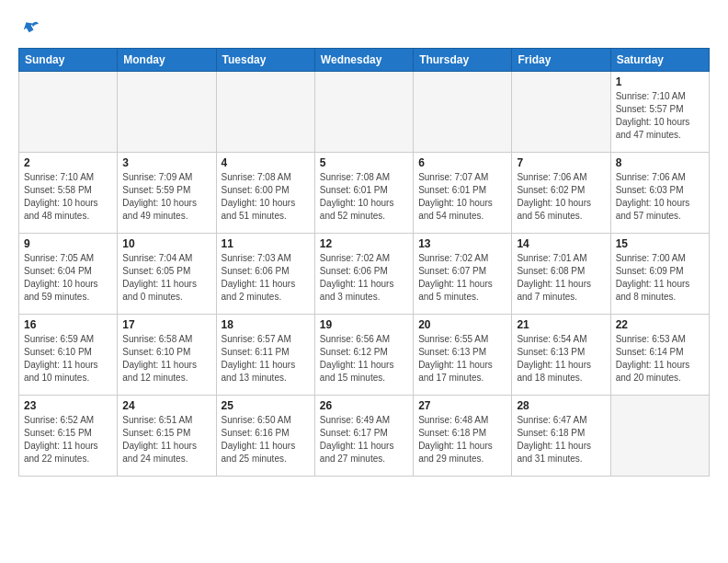 The height and width of the screenshot is (563, 728). I want to click on day-info: Sunrise: 7:02 AMSunset: 6:07 PMDaylight:…, so click(462, 278).